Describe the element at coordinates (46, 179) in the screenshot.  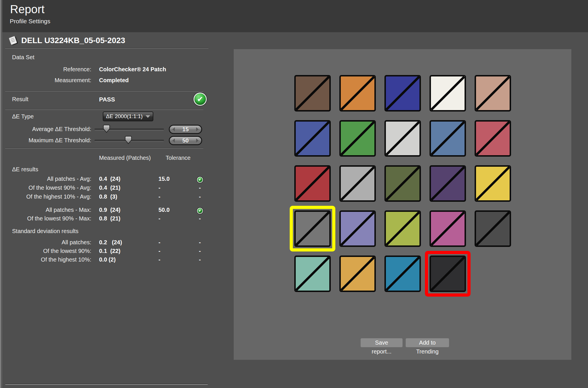
I see `row-label: All patches - Avg:` at that location.